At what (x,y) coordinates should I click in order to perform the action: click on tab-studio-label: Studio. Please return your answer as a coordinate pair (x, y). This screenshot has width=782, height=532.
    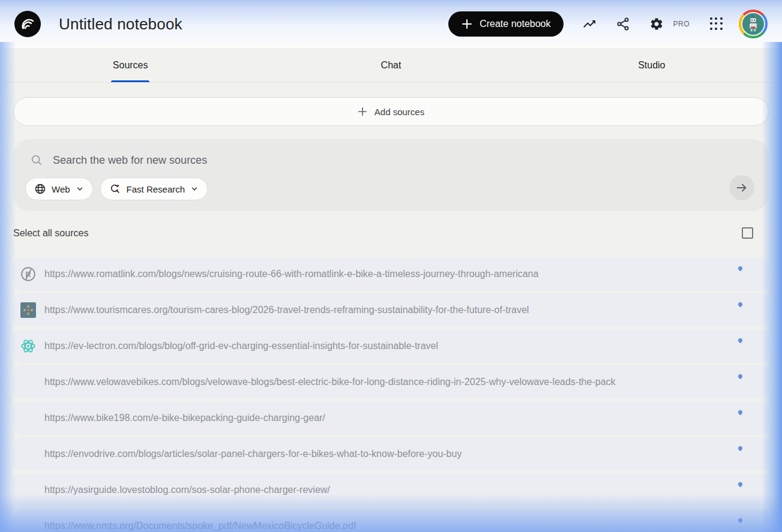
    Looking at the image, I should click on (652, 65).